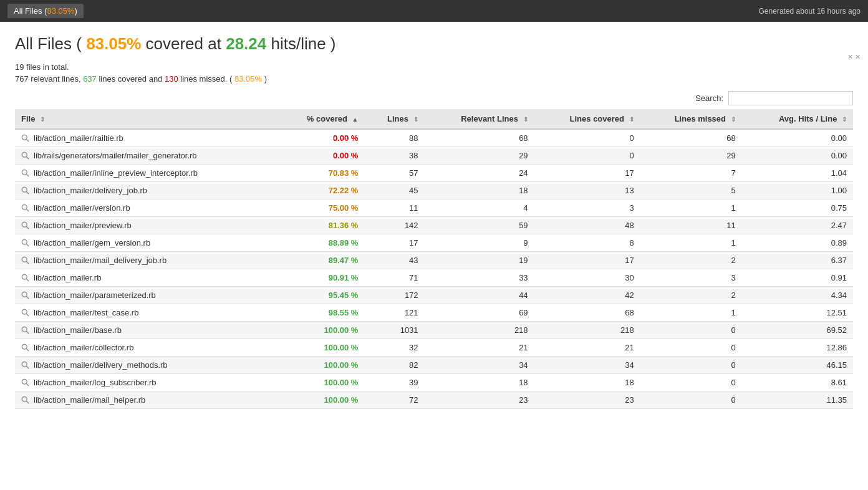  Describe the element at coordinates (321, 156) in the screenshot. I see `pct-cell: 0.00 %` at that location.